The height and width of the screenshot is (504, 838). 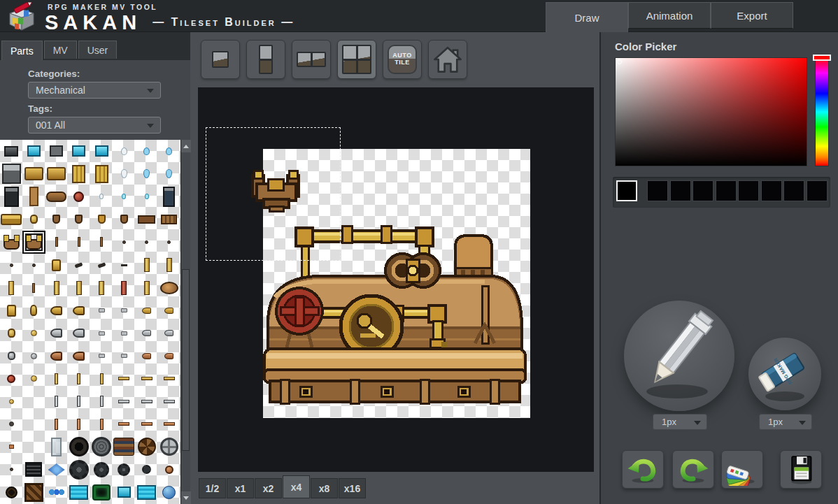 What do you see at coordinates (186, 360) in the screenshot?
I see `scrollbar-thumb` at bounding box center [186, 360].